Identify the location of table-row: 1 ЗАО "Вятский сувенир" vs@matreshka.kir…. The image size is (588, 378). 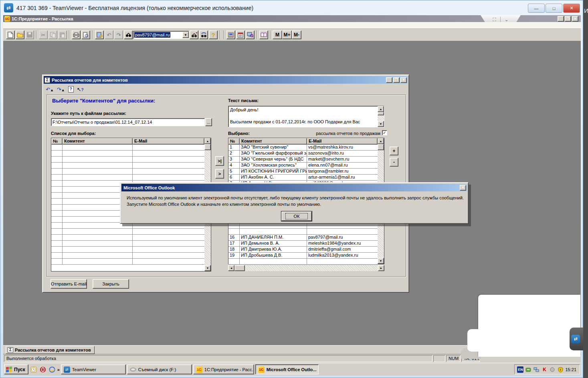
(303, 147).